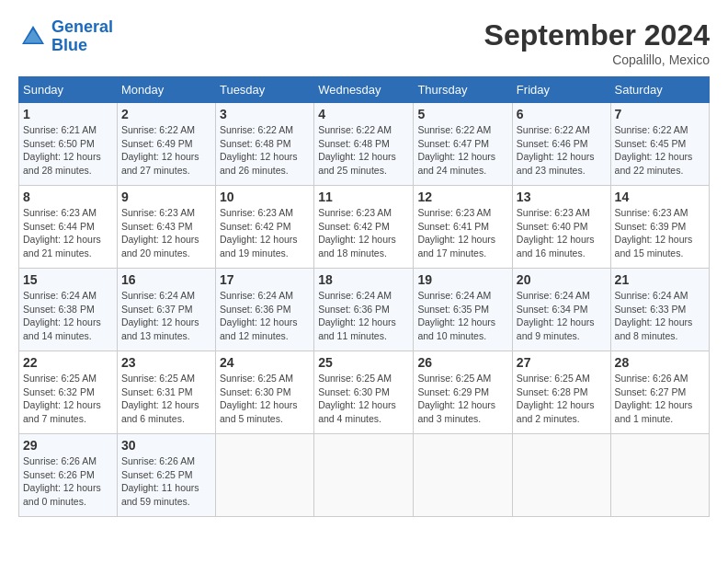 The width and height of the screenshot is (728, 563). I want to click on weekday-header: Friday, so click(561, 90).